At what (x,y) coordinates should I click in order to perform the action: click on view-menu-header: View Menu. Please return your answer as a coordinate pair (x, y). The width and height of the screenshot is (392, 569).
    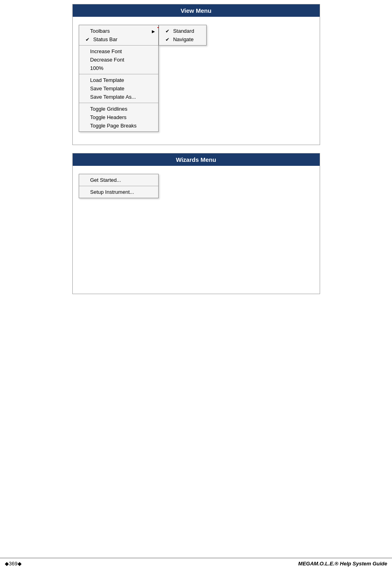
    Looking at the image, I should click on (196, 10).